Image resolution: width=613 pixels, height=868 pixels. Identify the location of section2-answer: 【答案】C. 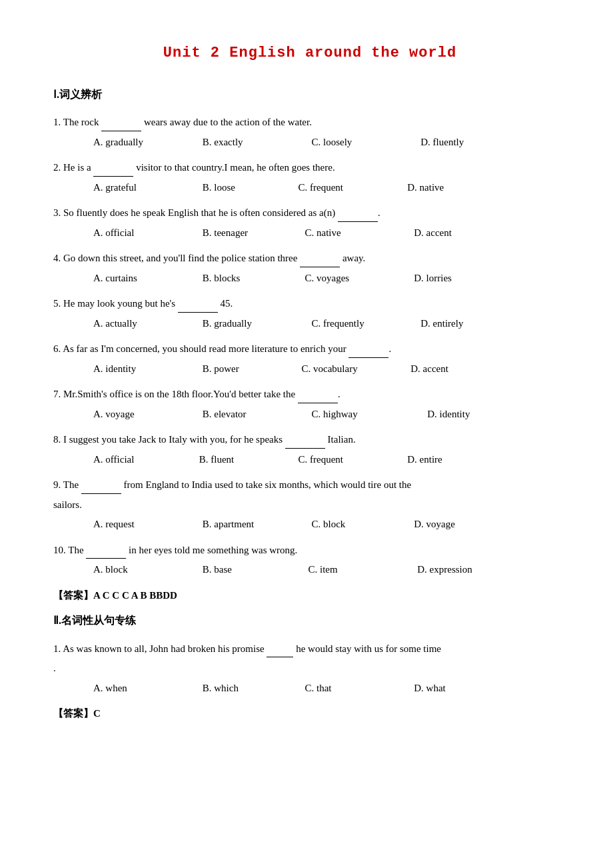
(310, 713).